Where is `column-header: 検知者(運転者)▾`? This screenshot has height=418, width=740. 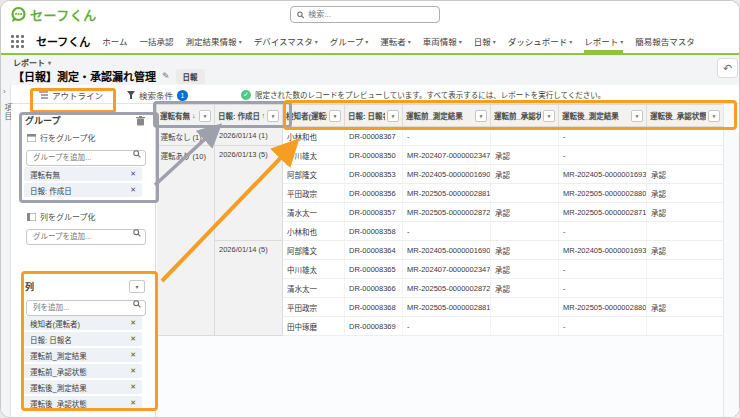 column-header: 検知者(運転者)▾ is located at coordinates (314, 116).